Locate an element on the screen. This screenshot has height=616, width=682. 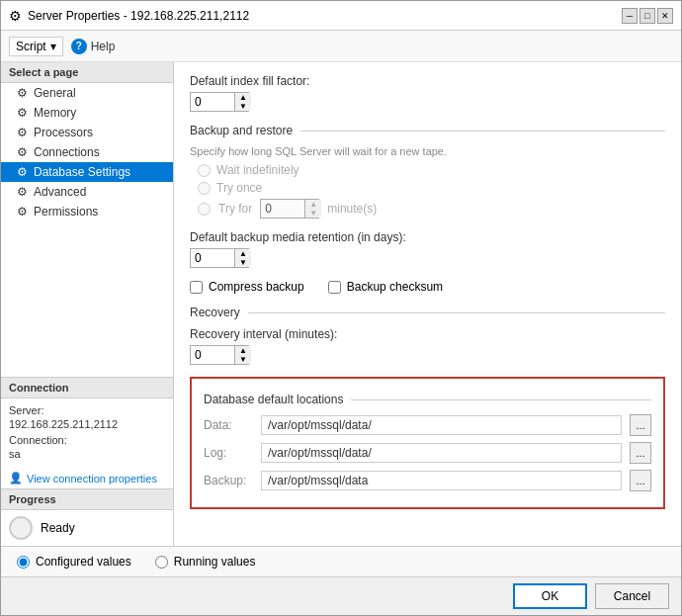
wait-indefinitely-radio is located at coordinates (204, 170).